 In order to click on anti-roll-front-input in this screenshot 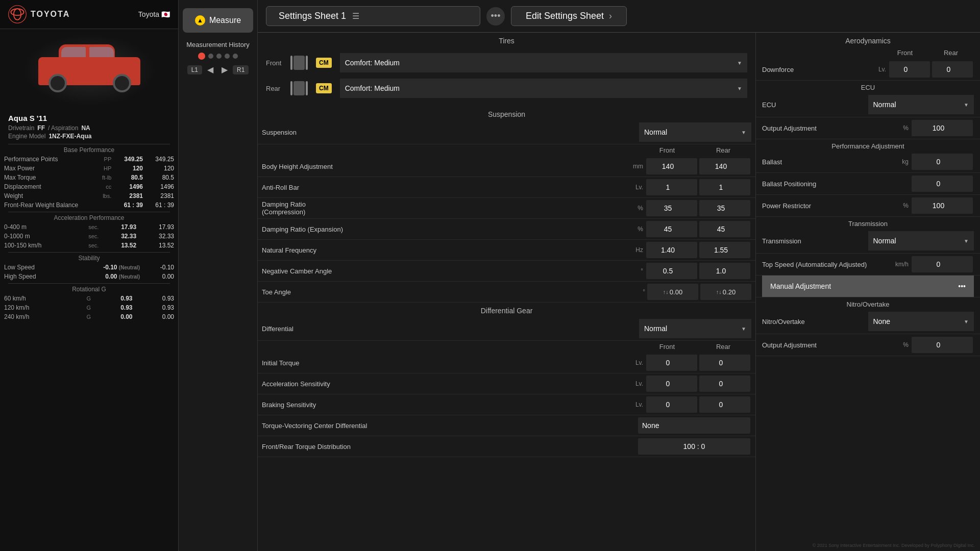, I will do `click(672, 187)`.